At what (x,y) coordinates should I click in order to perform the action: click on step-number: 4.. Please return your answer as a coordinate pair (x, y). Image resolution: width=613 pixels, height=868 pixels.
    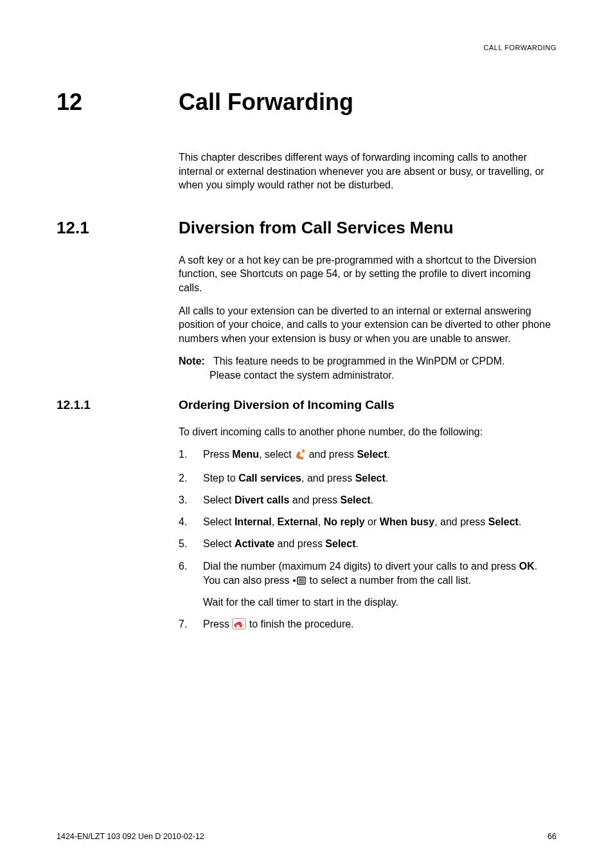
    Looking at the image, I should click on (191, 522).